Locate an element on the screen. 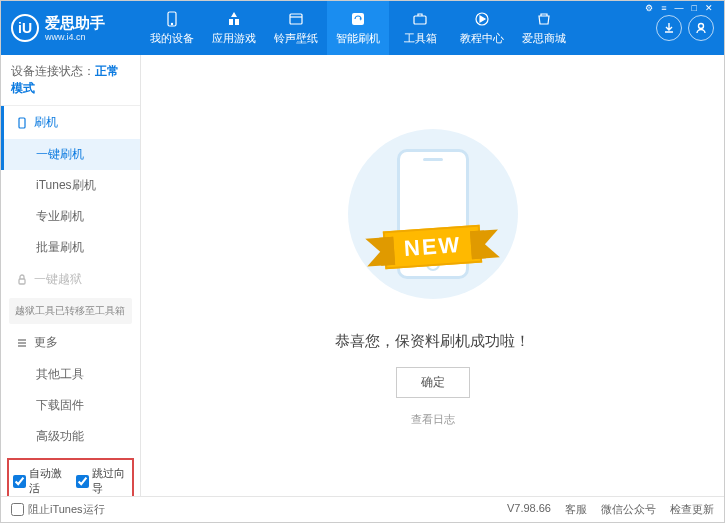 This screenshot has width=725, height=523. sidebar-checkbox-group: 自动激活 跳过向导 is located at coordinates (70, 477).